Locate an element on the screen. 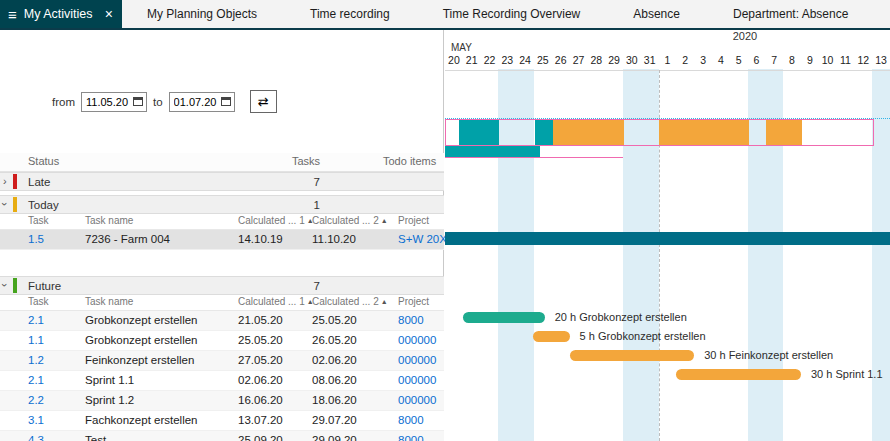  group-row-future: ›Future7 is located at coordinates (222, 286).